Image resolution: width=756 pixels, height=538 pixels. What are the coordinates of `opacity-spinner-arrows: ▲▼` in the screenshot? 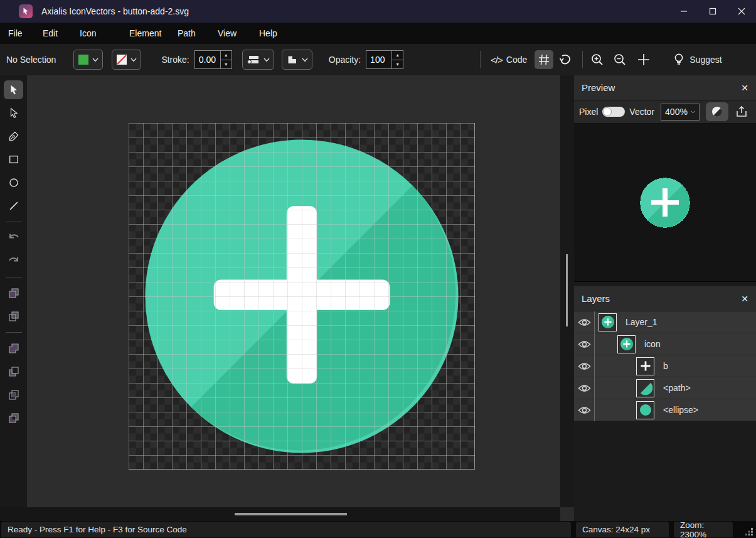 It's located at (397, 60).